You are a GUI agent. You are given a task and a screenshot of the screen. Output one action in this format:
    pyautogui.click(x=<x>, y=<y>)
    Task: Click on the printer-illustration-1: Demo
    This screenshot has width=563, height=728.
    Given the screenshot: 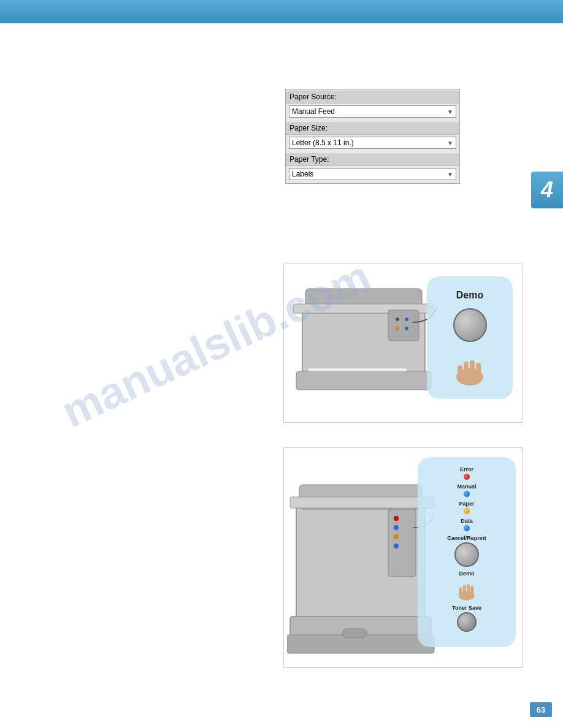 What is the action you would take?
    pyautogui.click(x=403, y=343)
    